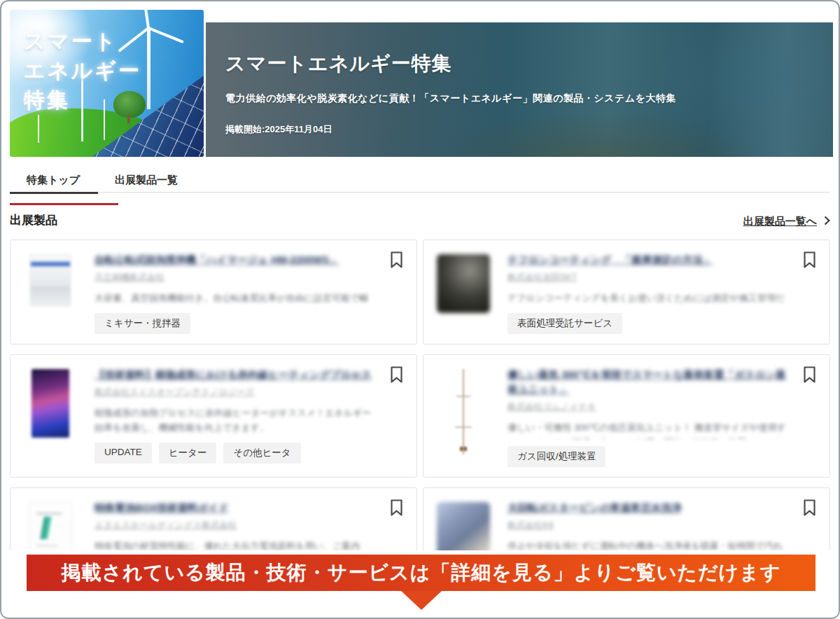 The image size is (840, 619). I want to click on company-name-link: 株式会社IHI, so click(531, 525).